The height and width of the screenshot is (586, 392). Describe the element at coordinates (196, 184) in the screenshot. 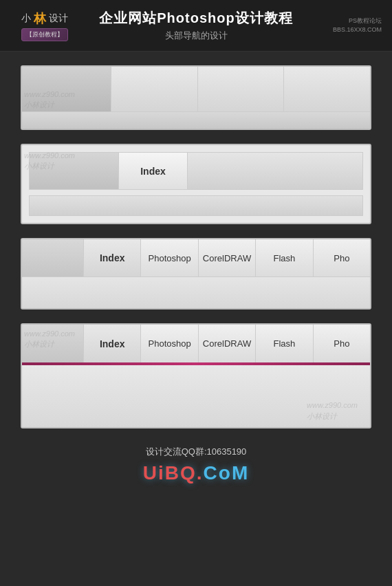

I see `section-2: www.z990.com 小林设计 Index` at that location.